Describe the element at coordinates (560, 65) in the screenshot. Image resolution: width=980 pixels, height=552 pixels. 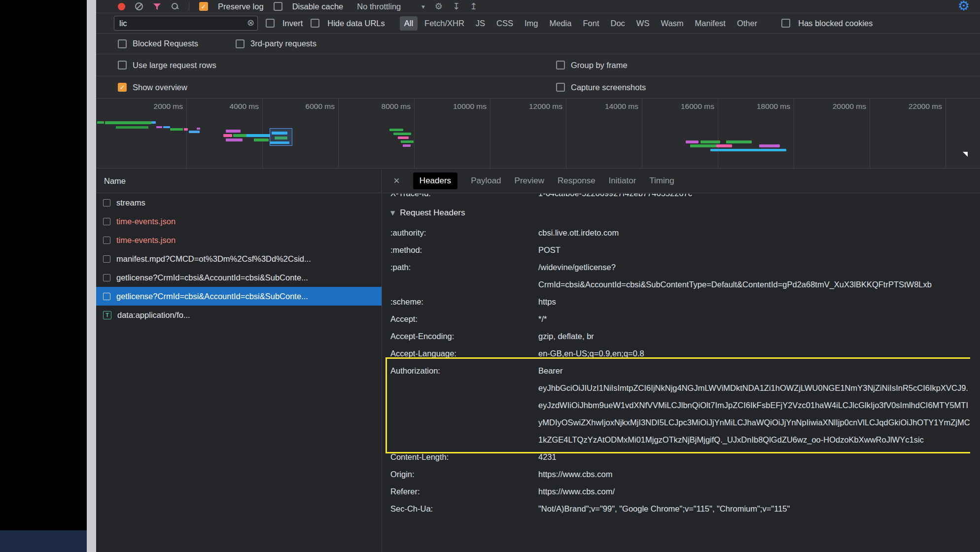
I see `group-by-frame-checkbox` at that location.